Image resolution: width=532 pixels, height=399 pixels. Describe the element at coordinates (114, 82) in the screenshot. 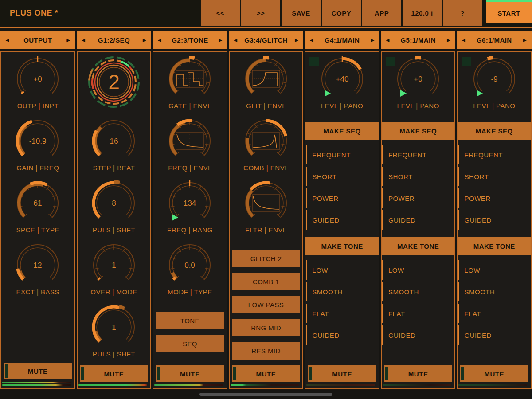

I see `sequence-dial: 2` at that location.